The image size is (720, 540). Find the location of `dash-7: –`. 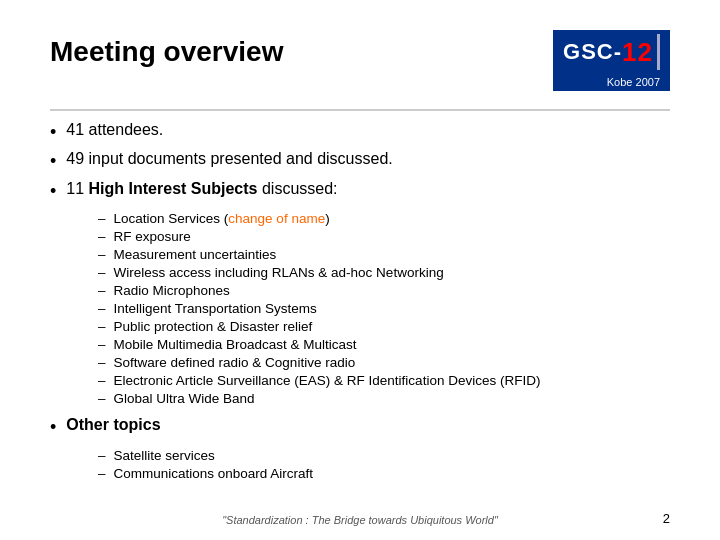

dash-7: – is located at coordinates (102, 326).